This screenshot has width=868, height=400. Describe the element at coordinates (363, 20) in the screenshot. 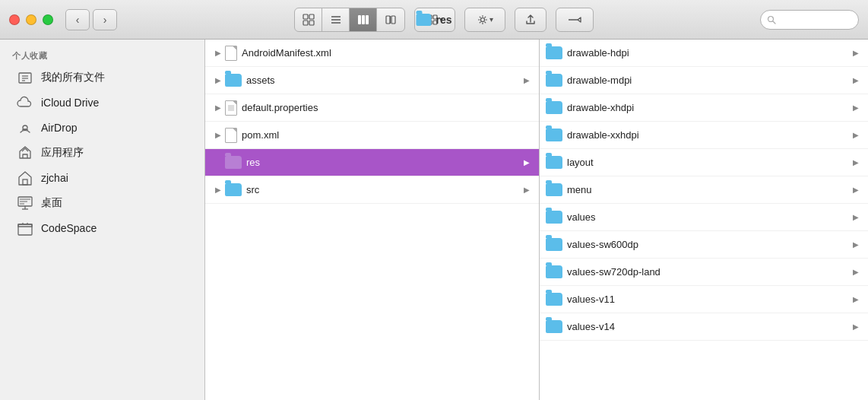

I see `view-columns-btn` at that location.